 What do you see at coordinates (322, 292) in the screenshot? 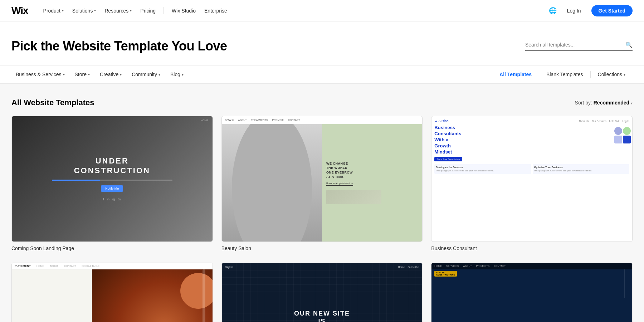
I see `template-card: Skyline Home Subscribe OUR NEW SITEISCOM…` at bounding box center [322, 292].